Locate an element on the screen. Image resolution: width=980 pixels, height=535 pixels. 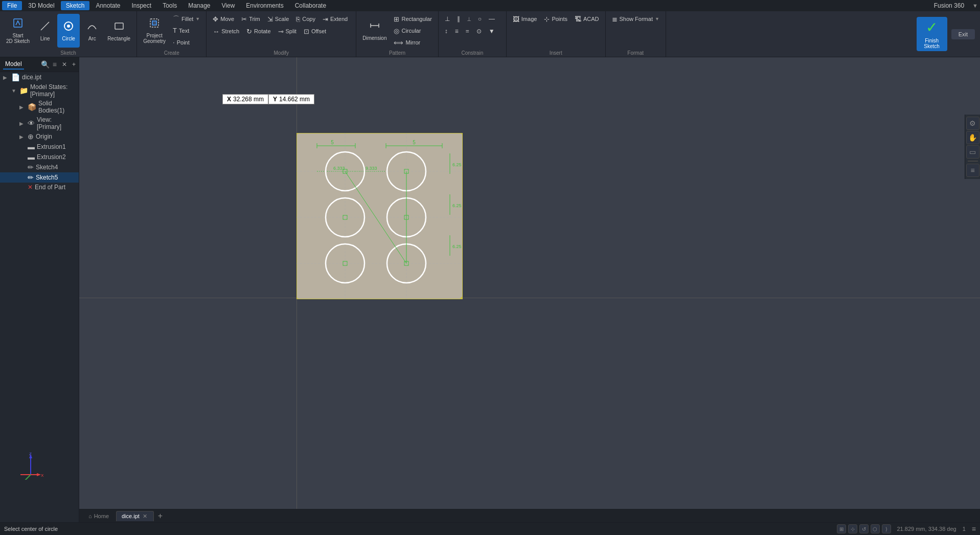
menu-sketch: Sketch is located at coordinates (76, 6).